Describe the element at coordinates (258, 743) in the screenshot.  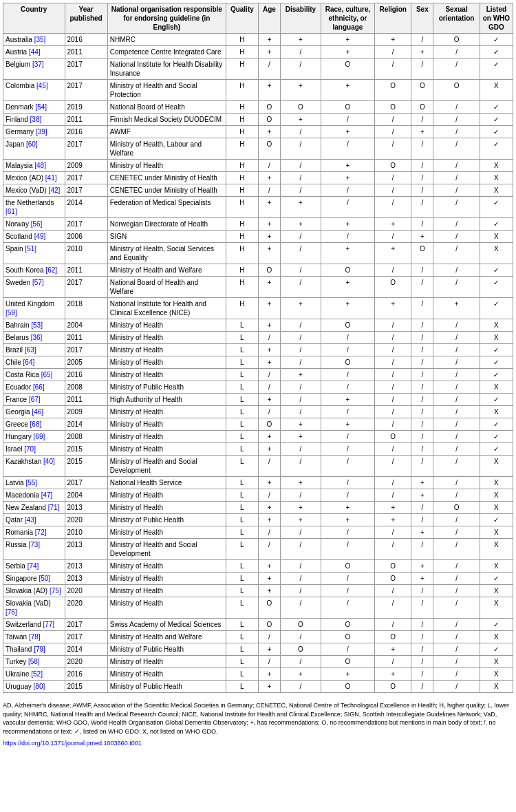
I see `doi-url: https://doi.org/10.1371/journal.pmed.100…` at that location.